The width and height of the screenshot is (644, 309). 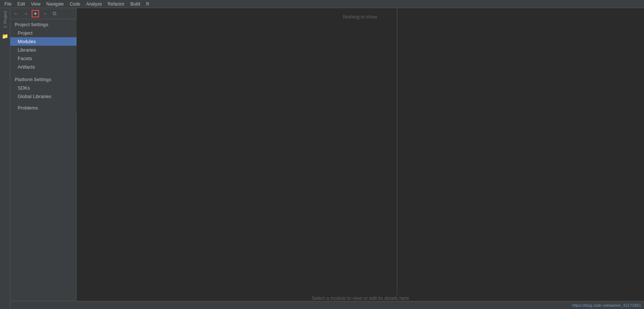 I want to click on project-settings-header: Project Settings, so click(x=43, y=24).